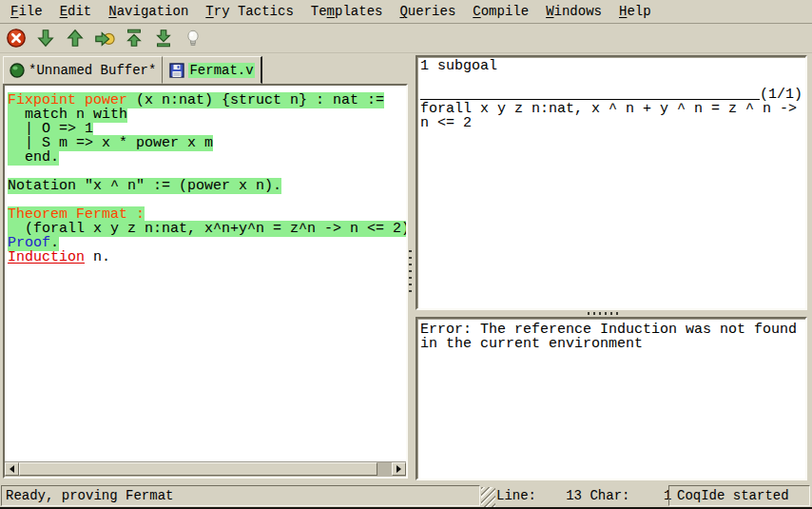  I want to click on menu-templates: Templates, so click(347, 11).